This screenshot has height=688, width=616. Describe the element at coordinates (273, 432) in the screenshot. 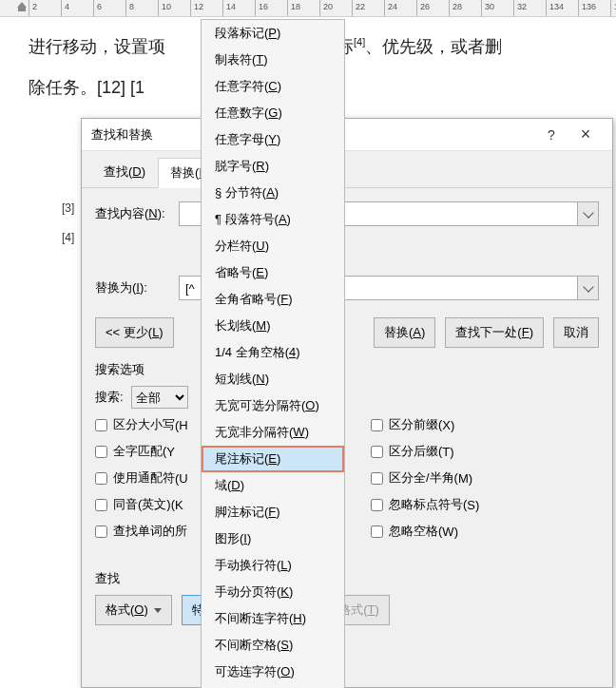

I see `menu-item: 无宽非分隔符(W)` at that location.